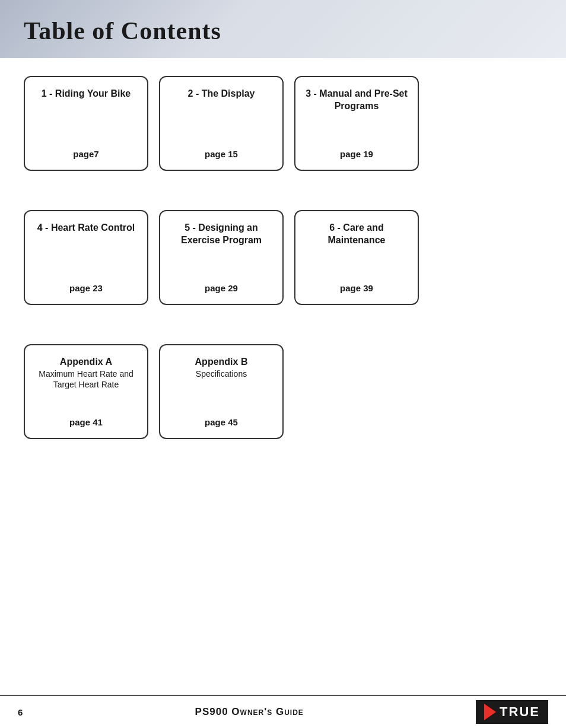 This screenshot has height=728, width=566. What do you see at coordinates (221, 392) in the screenshot?
I see `toc-cell-appendix-b: Appendix B Specifications page 45` at bounding box center [221, 392].